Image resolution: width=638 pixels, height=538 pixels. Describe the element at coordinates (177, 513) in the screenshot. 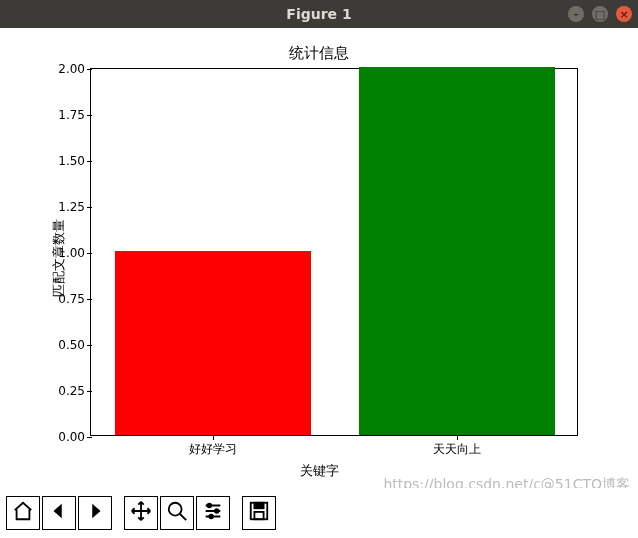

I see `zoom-icon` at that location.